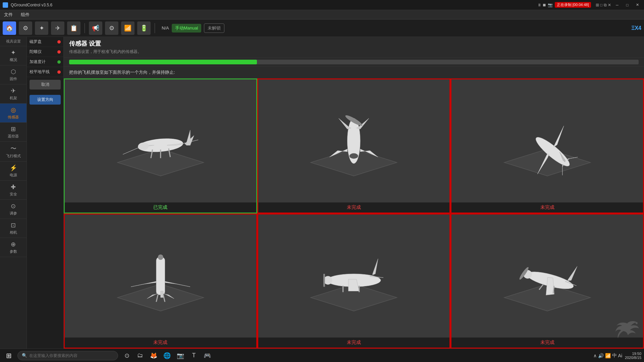 The height and width of the screenshot is (362, 644). I want to click on remote-icon: ⊞, so click(13, 129).